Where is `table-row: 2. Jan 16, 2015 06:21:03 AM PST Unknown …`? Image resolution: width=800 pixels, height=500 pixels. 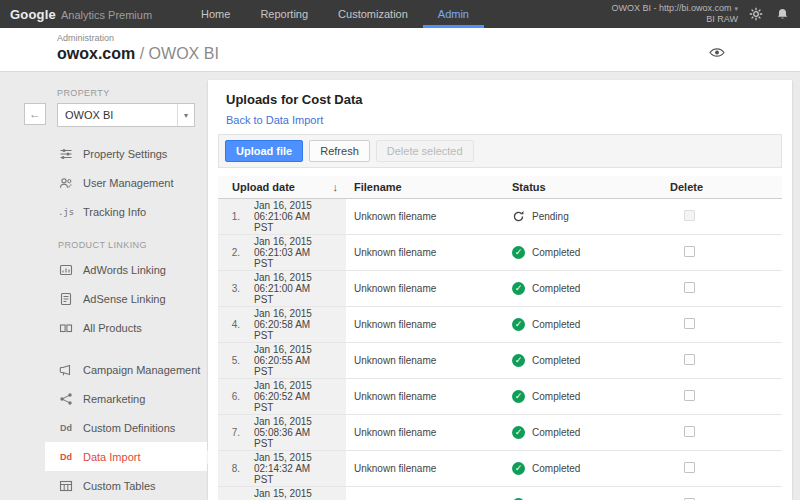 table-row: 2. Jan 16, 2015 06:21:03 AM PST Unknown … is located at coordinates (500, 253).